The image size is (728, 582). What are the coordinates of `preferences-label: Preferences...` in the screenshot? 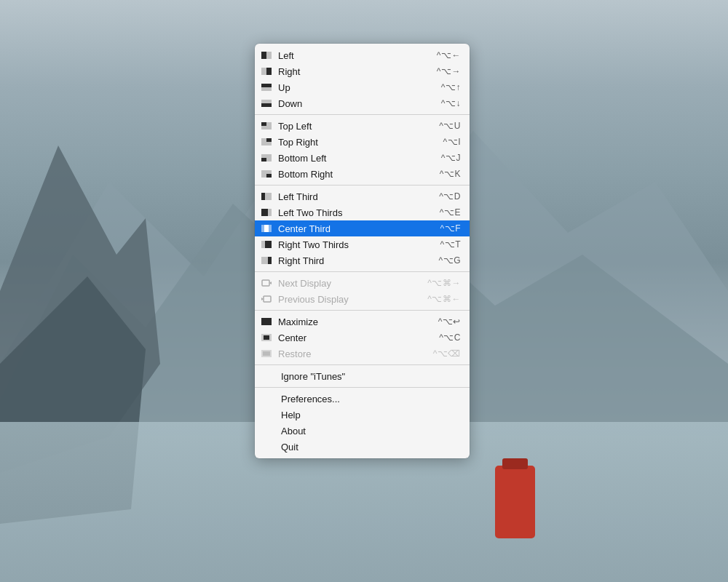 It's located at (371, 399).